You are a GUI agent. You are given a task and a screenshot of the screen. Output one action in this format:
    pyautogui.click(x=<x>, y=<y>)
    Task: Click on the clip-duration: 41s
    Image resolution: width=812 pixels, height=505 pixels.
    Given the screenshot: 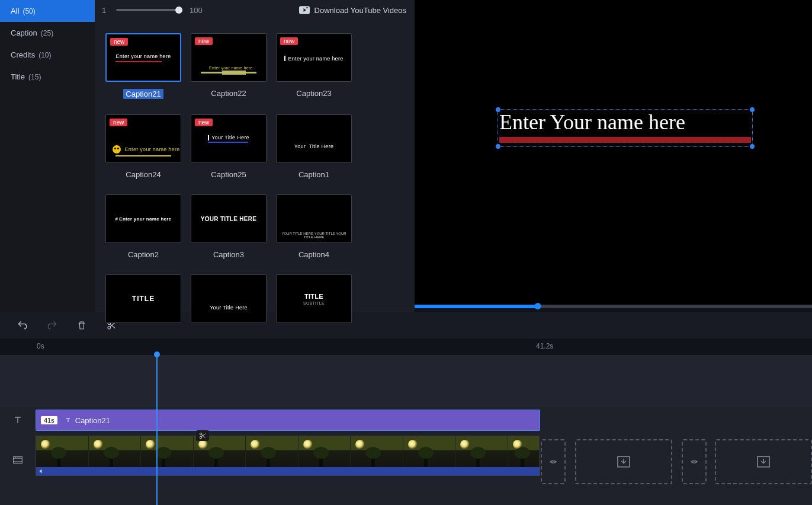 What is the action you would take?
    pyautogui.click(x=49, y=420)
    